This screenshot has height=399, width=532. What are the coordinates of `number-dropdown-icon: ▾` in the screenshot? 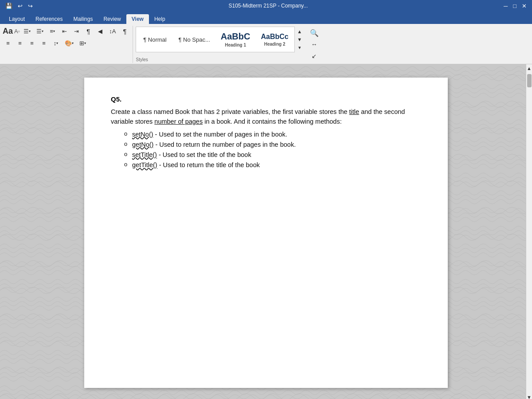 It's located at (43, 31).